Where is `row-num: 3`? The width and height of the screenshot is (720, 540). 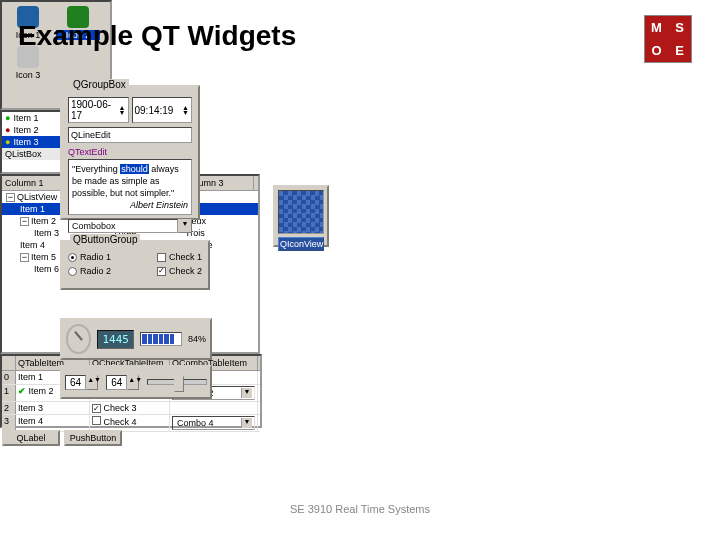 row-num: 3 is located at coordinates (9, 423).